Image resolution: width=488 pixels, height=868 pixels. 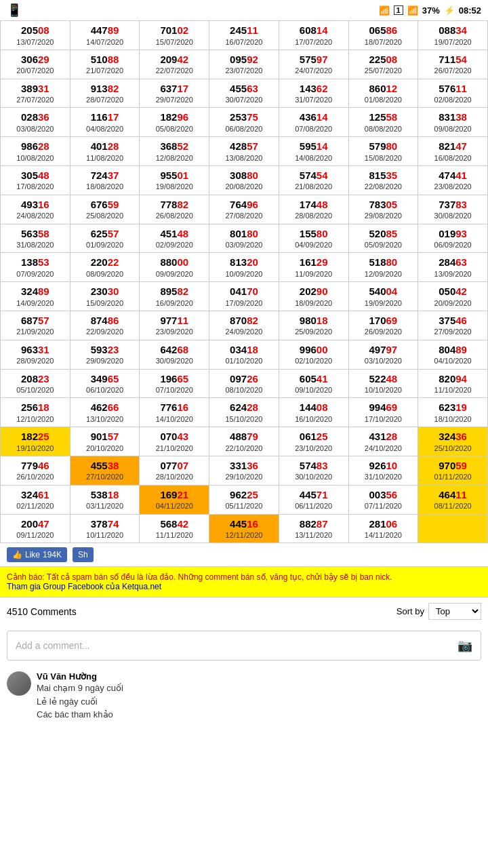 What do you see at coordinates (384, 442) in the screenshot?
I see `table-cell: 4312824/10/2020` at bounding box center [384, 442].